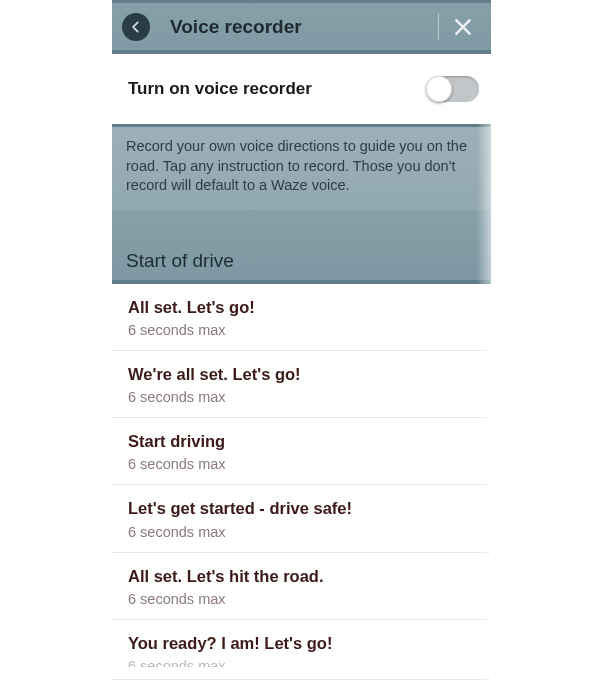  Describe the element at coordinates (302, 27) in the screenshot. I see `header: Voice recorder` at that location.